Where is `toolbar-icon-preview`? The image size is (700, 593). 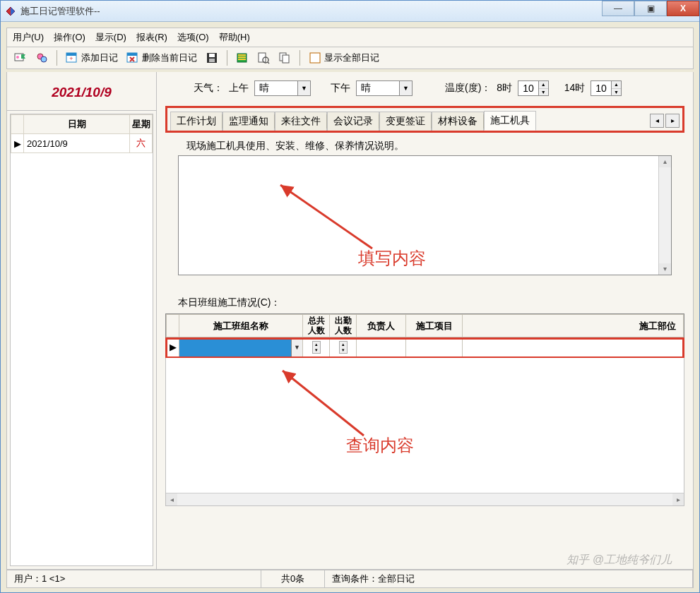
toolbar-icon-preview is located at coordinates (263, 58).